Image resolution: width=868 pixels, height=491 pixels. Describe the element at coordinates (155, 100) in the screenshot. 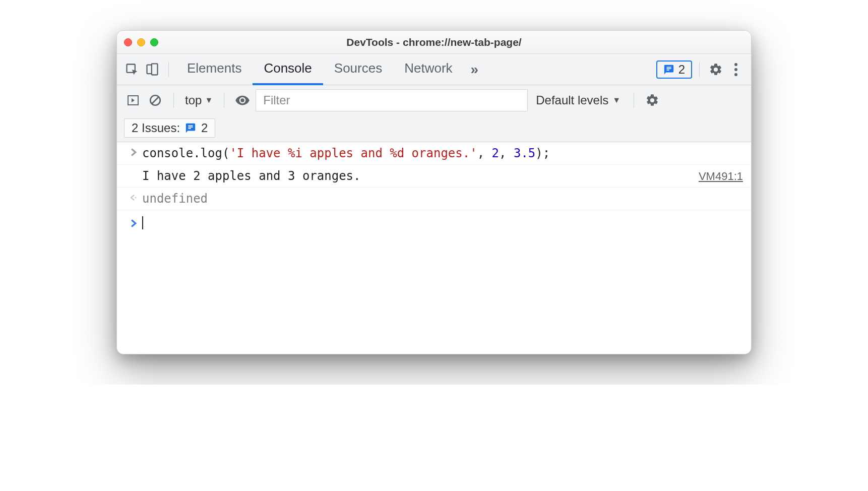

I see `clear-console-button` at that location.